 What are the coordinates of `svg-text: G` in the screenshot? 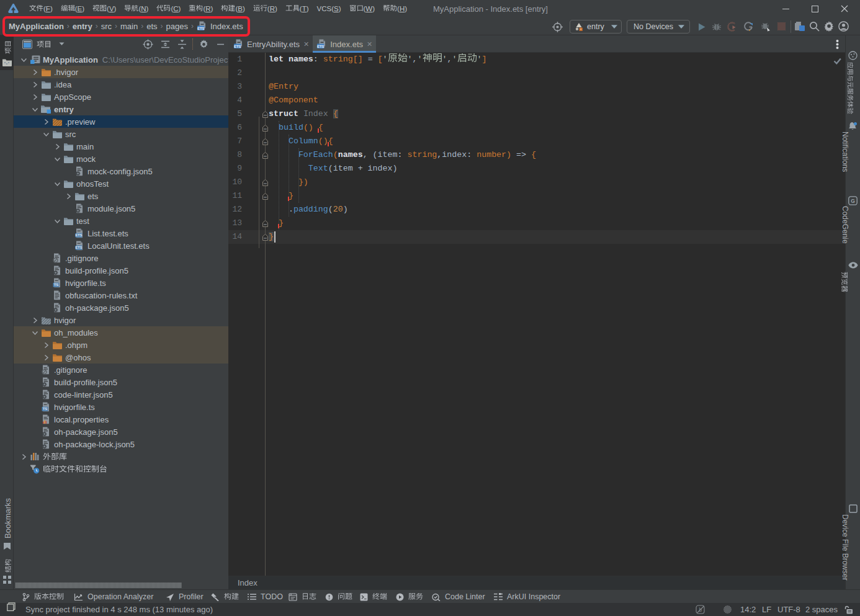 It's located at (853, 201).